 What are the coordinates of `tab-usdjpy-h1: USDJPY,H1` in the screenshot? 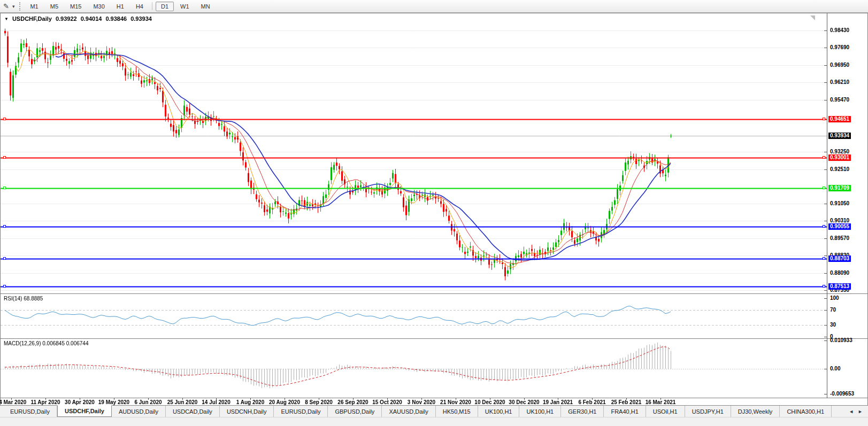 It's located at (708, 412).